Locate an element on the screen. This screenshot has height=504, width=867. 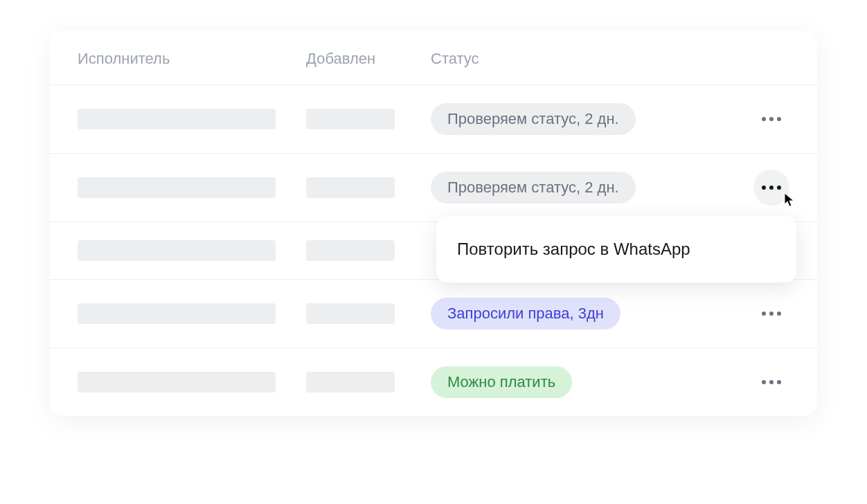
status-badge: Можно платить is located at coordinates (501, 382).